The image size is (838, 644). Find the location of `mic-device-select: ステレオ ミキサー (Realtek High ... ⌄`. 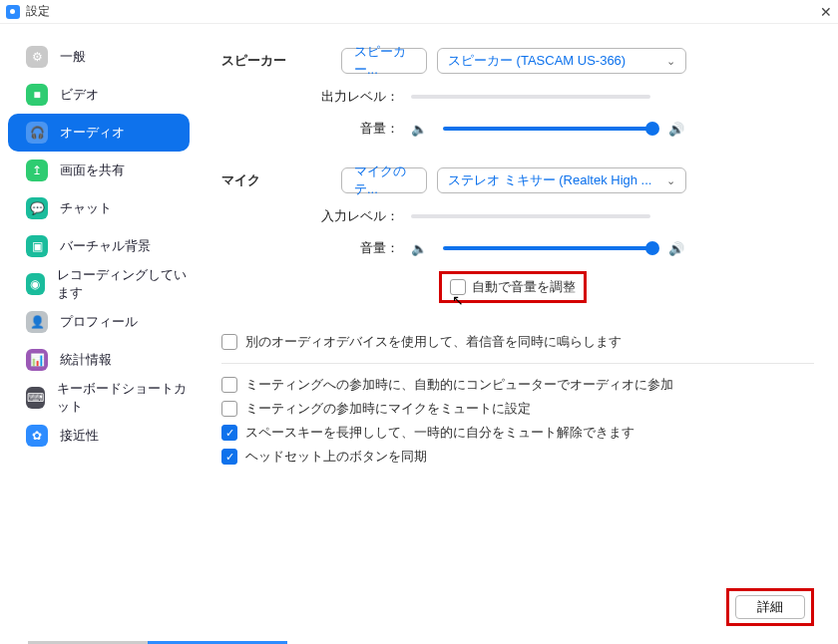

mic-device-select: ステレオ ミキサー (Realtek High ... ⌄ is located at coordinates (562, 180).